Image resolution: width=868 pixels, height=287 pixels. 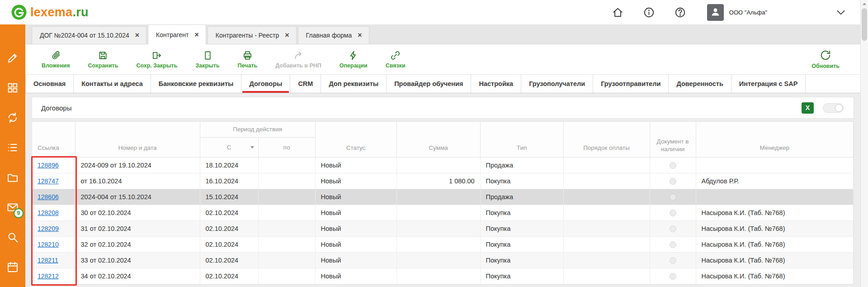 I want to click on subtab-label: Грузоотправители, so click(x=631, y=84).